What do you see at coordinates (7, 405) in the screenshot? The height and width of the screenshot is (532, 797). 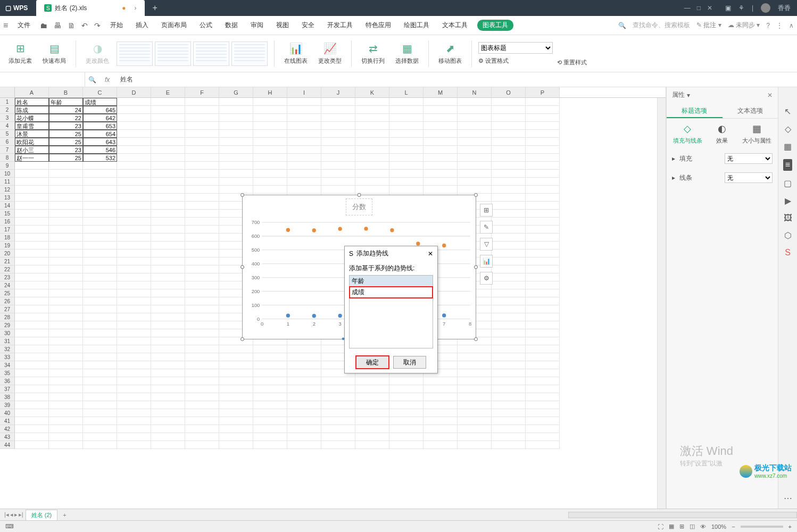 I see `row-header: 39` at bounding box center [7, 405].